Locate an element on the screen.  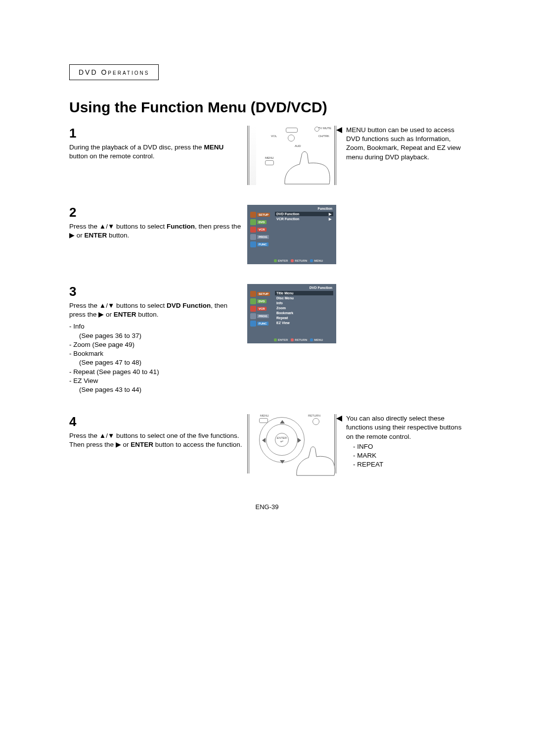
step-1-row: 1 During the playback of a DVD disc, pre… is located at coordinates (267, 155).